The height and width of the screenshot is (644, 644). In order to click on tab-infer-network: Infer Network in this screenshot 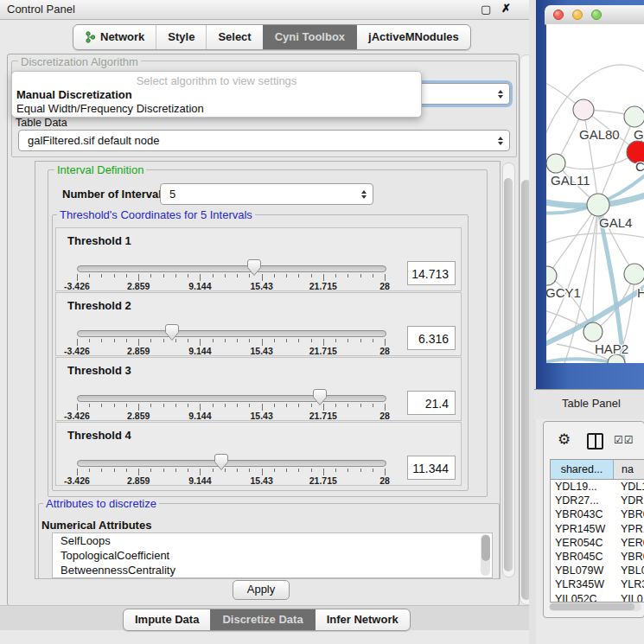, I will do `click(362, 620)`.